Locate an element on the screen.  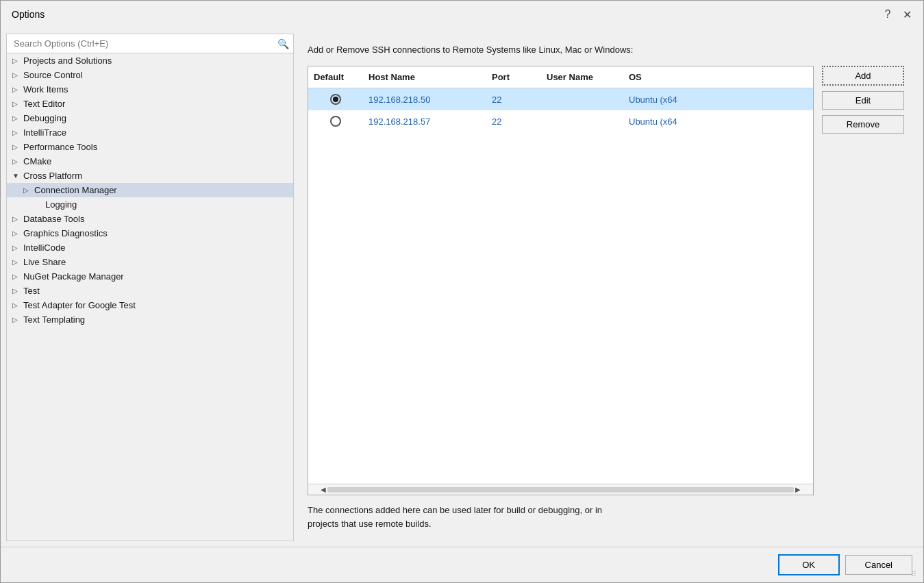
sidebar-item-nuget: ▷NuGet Package Manager is located at coordinates (150, 277).